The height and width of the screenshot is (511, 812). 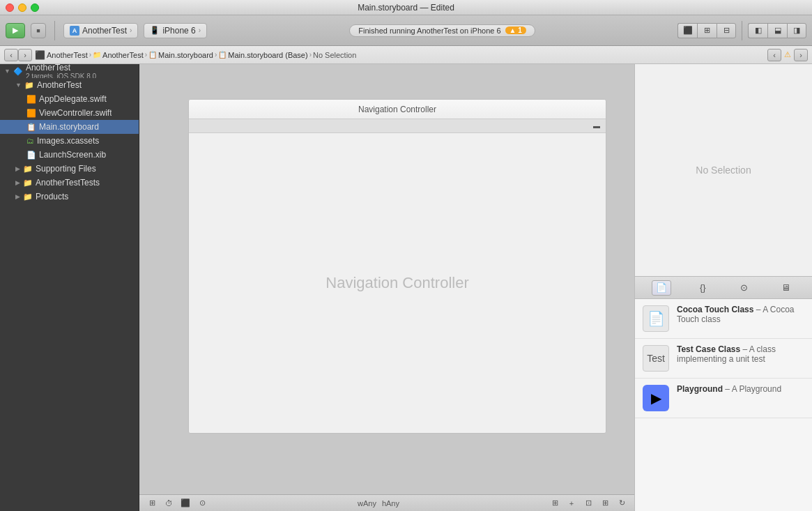 What do you see at coordinates (70, 155) in the screenshot?
I see `sidebar-item-launchscreen: 📄 LaunchScreen.xib` at bounding box center [70, 155].